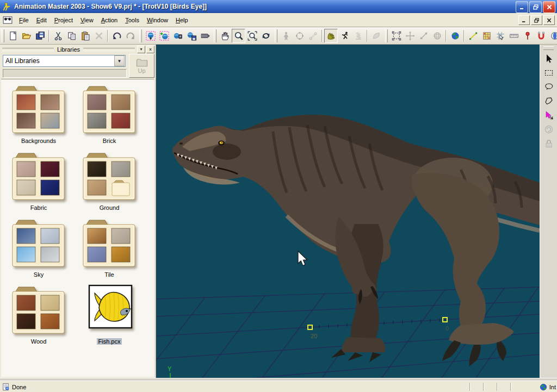  What do you see at coordinates (528, 36) in the screenshot?
I see `pin-button` at bounding box center [528, 36].